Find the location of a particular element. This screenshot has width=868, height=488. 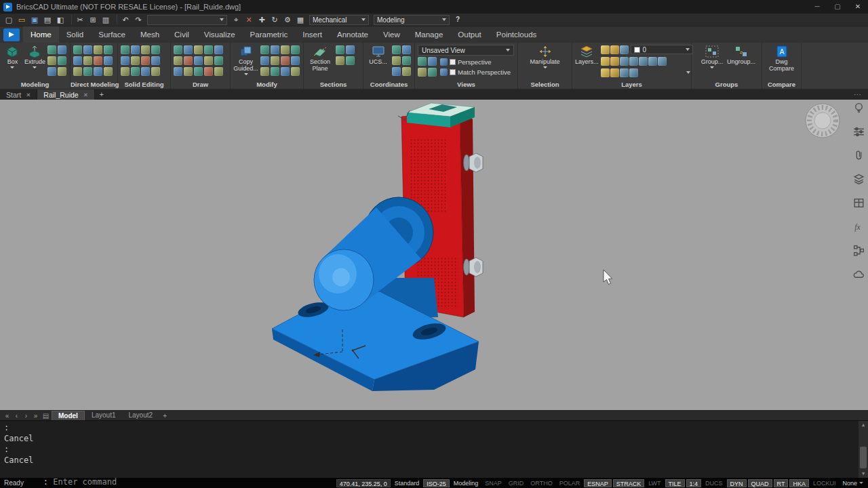

layers-button: Layers... is located at coordinates (587, 54).